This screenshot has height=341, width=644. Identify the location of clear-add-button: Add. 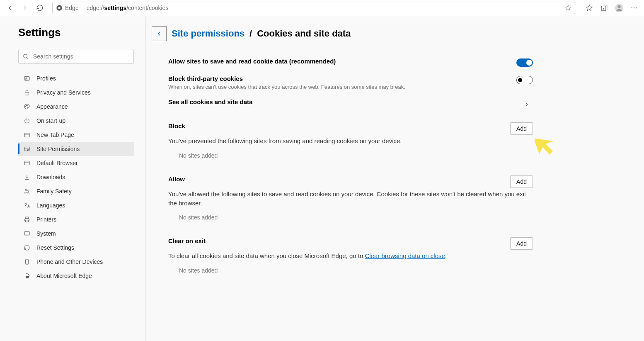
(521, 244).